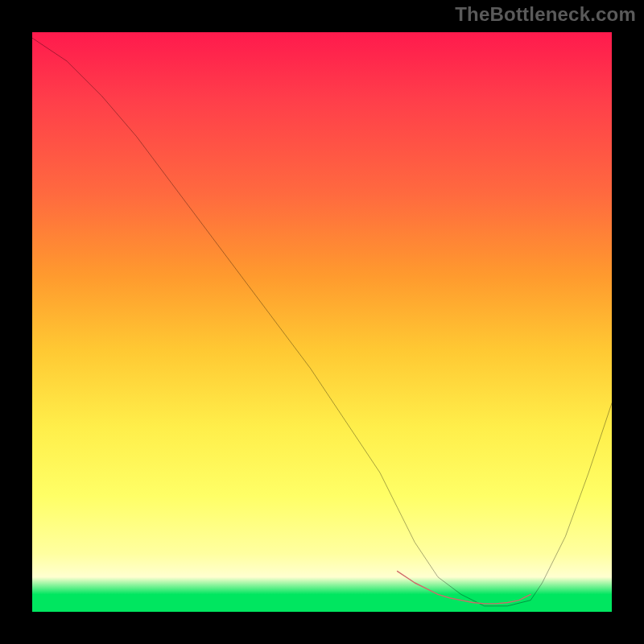  Describe the element at coordinates (464, 588) in the screenshot. I see `optimal-segment` at that location.